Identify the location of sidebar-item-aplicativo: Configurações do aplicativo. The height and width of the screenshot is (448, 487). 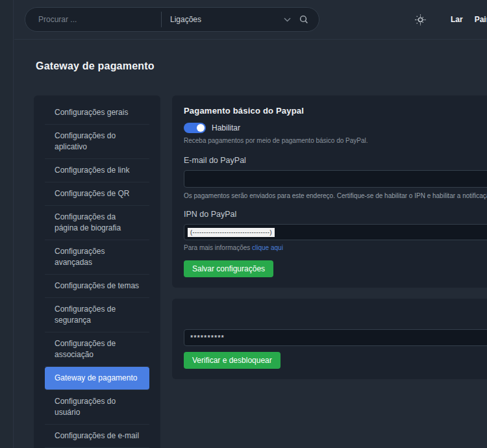
(97, 142).